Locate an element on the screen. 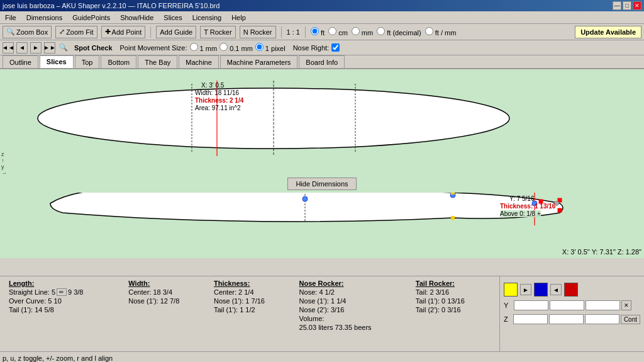 Image resolution: width=644 pixels, height=362 pixels. toolbar2: ◄◄ ◄ ► ►► 🔍 Spot Check Point Movement Si… is located at coordinates (322, 48).